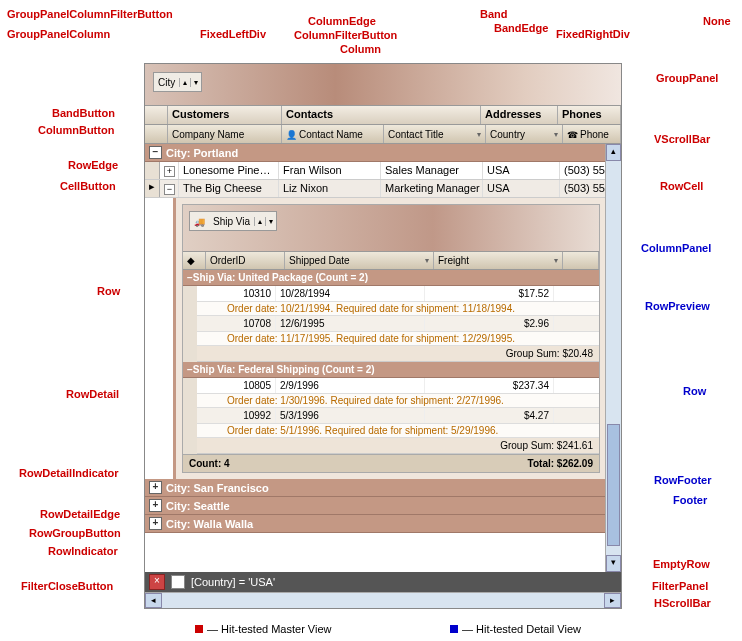  Describe the element at coordinates (398, 324) in the screenshot. I see `detail-data-row: 10708 12/6/1995 $2.96` at that location.